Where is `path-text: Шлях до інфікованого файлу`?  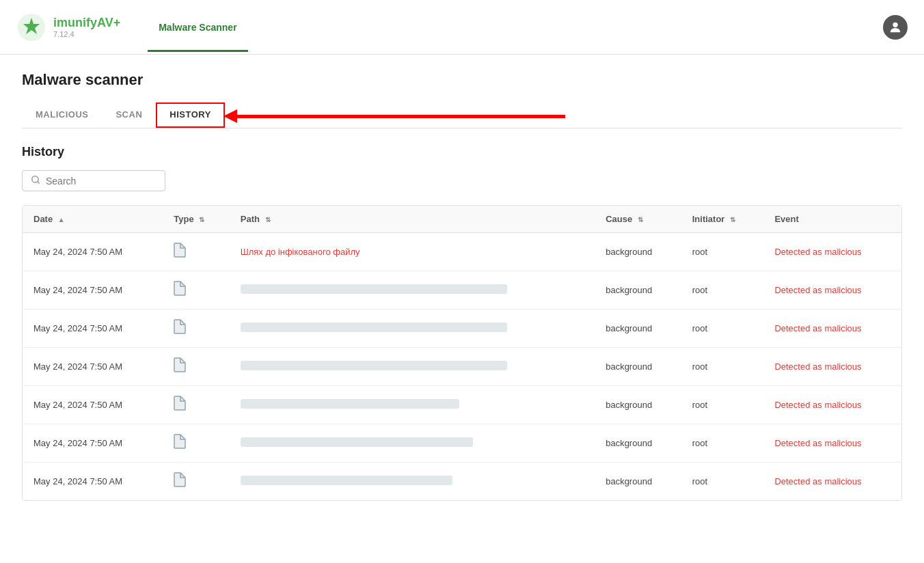
path-text: Шлях до інфікованого файлу is located at coordinates (301, 251).